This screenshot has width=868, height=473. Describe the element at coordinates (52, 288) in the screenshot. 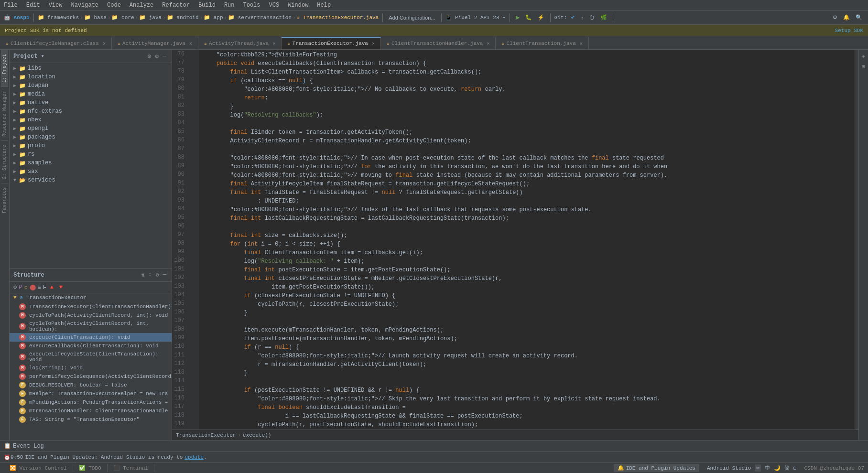

I see `struct-filter-7: 🔺` at that location.